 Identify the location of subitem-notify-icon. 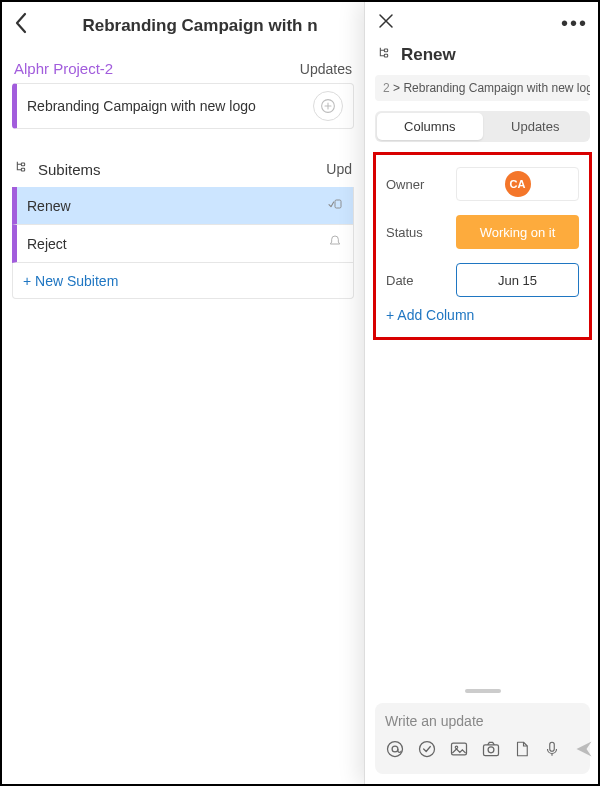
(335, 244).